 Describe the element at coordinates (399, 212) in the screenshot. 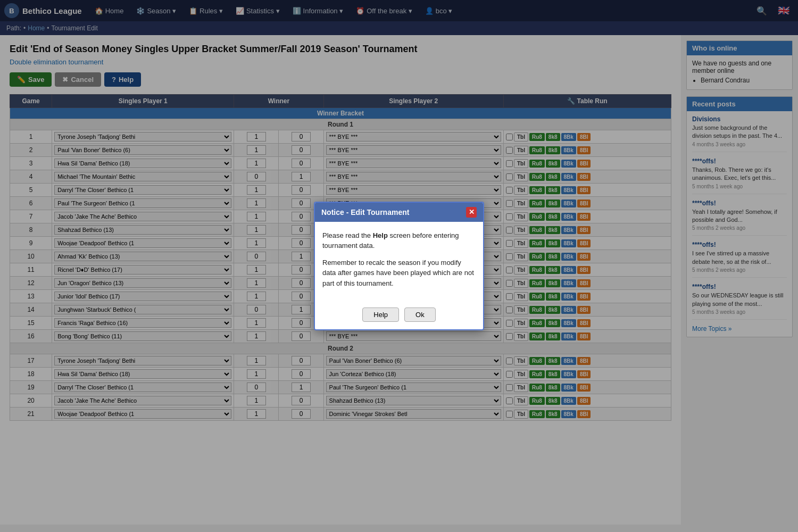

I see `modal-header: Notice - Edit Tournament ✕` at that location.